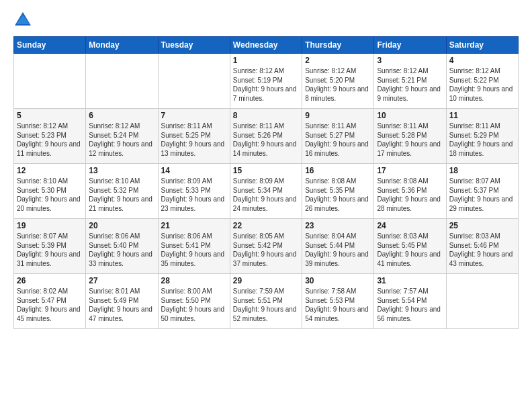 The height and width of the screenshot is (411, 532). Describe the element at coordinates (410, 302) in the screenshot. I see `calendar-cell: 31Sunrise: 7:57 AM Sunset: 5:54 PM Dayli…` at that location.